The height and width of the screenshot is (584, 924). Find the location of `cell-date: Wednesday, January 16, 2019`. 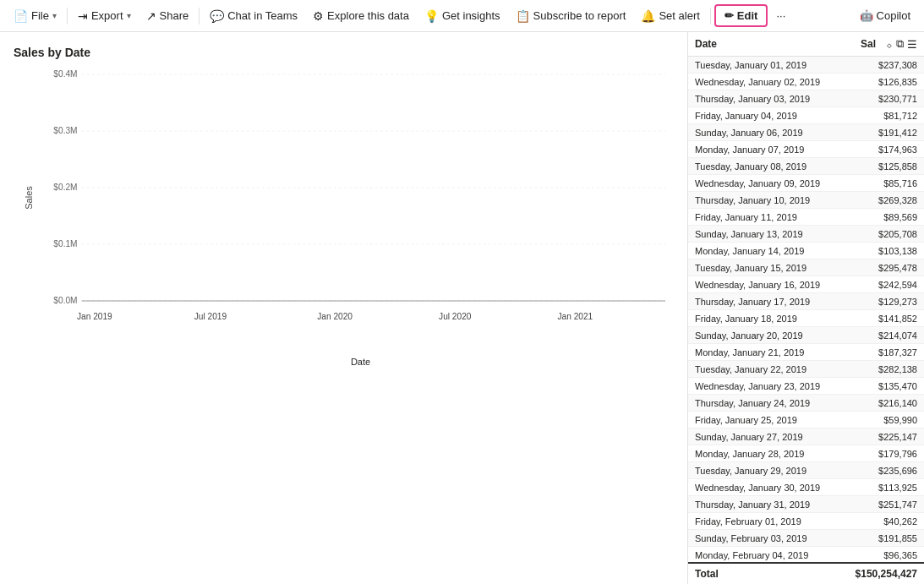

cell-date: Wednesday, January 16, 2019 is located at coordinates (776, 285).